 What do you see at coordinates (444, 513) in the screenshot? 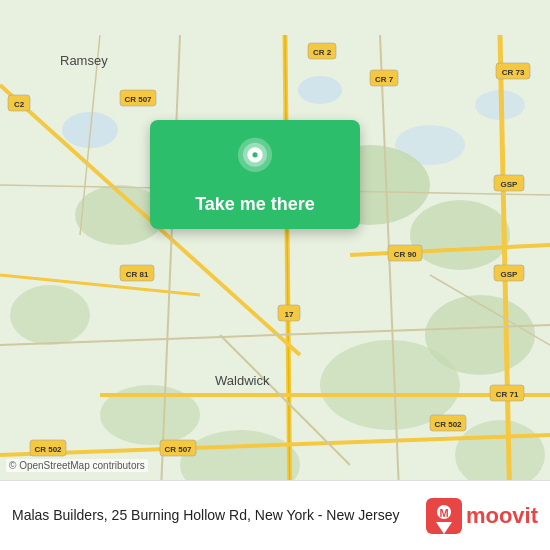
I see `svg-text: M` at bounding box center [444, 513].